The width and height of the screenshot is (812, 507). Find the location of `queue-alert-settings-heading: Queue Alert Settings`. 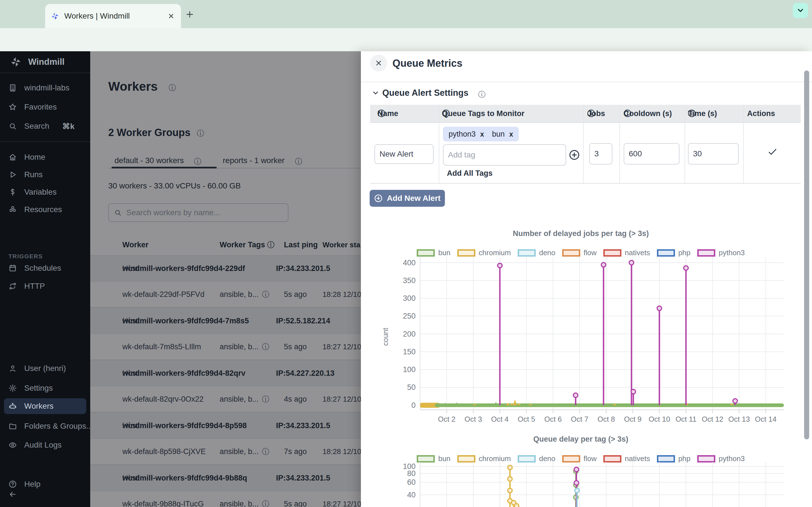

queue-alert-settings-heading: Queue Alert Settings is located at coordinates (425, 93).